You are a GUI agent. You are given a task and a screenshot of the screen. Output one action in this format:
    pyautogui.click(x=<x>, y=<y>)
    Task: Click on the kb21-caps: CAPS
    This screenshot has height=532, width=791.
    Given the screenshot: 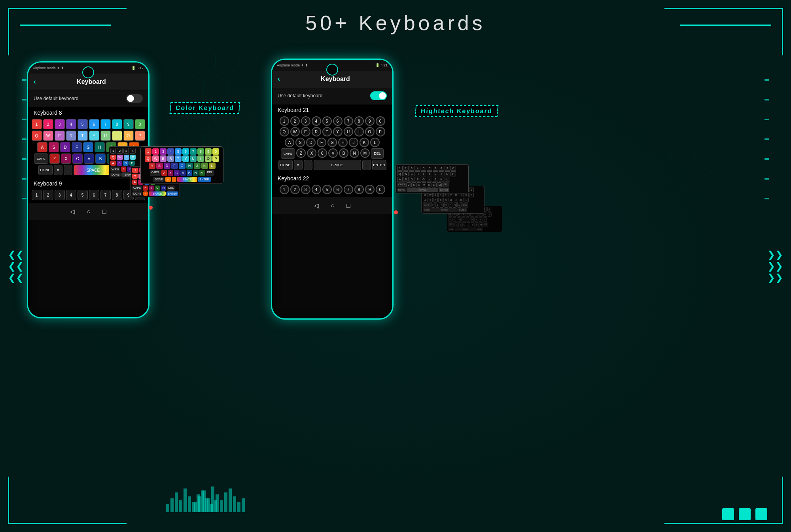 What is the action you would take?
    pyautogui.click(x=288, y=153)
    